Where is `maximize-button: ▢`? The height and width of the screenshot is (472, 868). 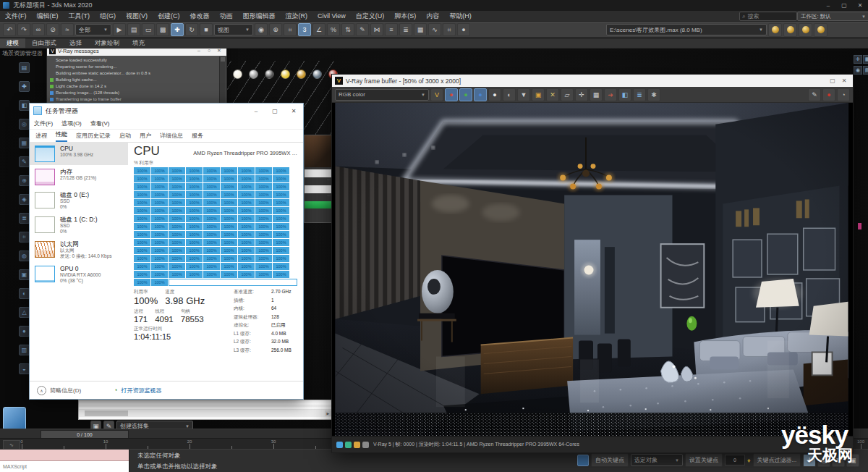 maximize-button: ▢ is located at coordinates (833, 81).